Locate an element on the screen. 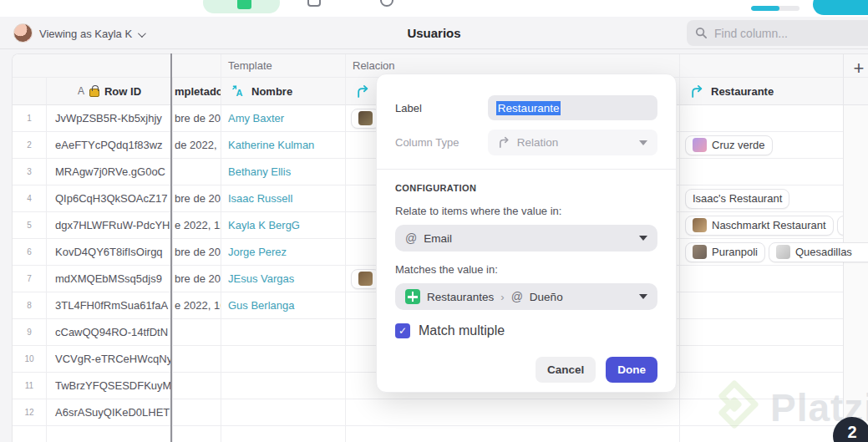 The image size is (868, 442). row-id-cell: eAeFTYcPQdq1f83wz is located at coordinates (109, 145).